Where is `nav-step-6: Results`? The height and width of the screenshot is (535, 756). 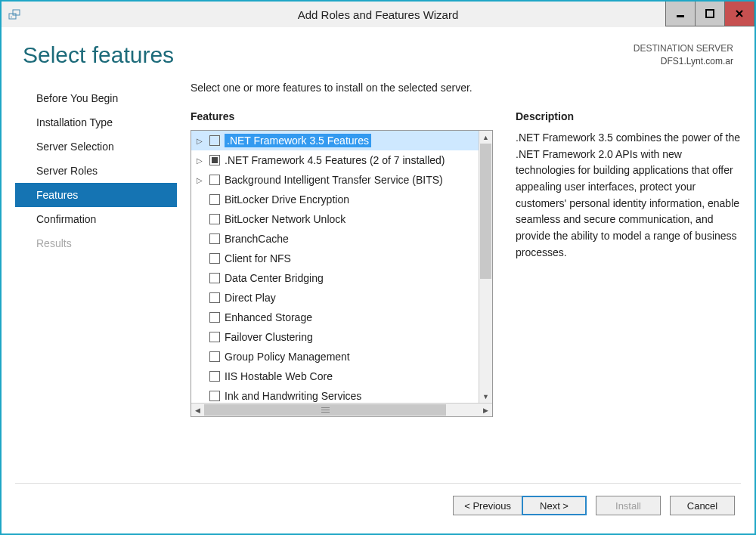 nav-step-6: Results is located at coordinates (96, 243).